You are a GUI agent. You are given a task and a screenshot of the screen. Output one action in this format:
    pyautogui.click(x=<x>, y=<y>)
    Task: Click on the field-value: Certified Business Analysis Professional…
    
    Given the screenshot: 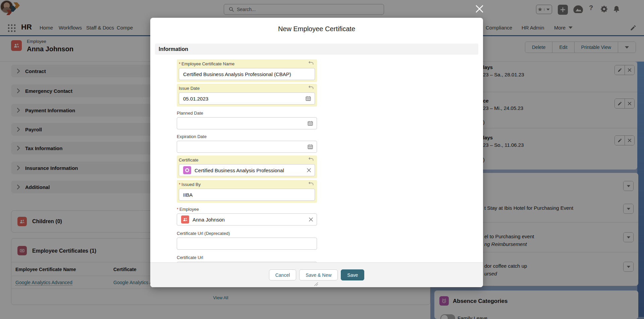 What is the action you would take?
    pyautogui.click(x=237, y=74)
    